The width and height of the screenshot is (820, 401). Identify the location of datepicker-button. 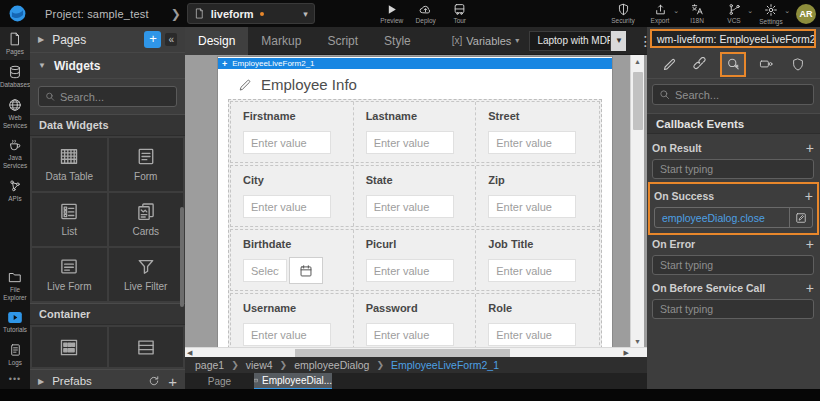
(306, 270).